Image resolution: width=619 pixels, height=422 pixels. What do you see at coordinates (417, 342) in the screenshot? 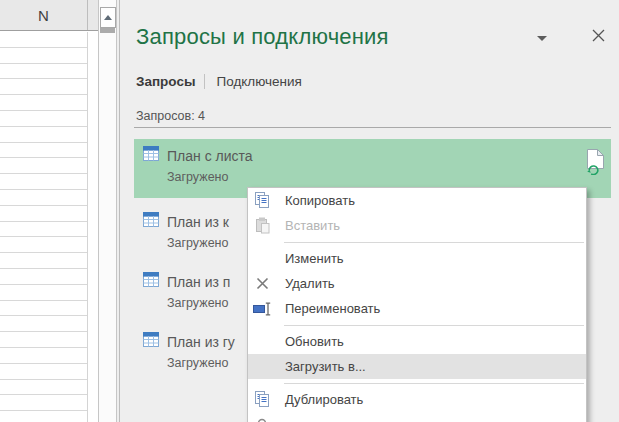
I see `menu-item-refresh: Обновить` at bounding box center [417, 342].